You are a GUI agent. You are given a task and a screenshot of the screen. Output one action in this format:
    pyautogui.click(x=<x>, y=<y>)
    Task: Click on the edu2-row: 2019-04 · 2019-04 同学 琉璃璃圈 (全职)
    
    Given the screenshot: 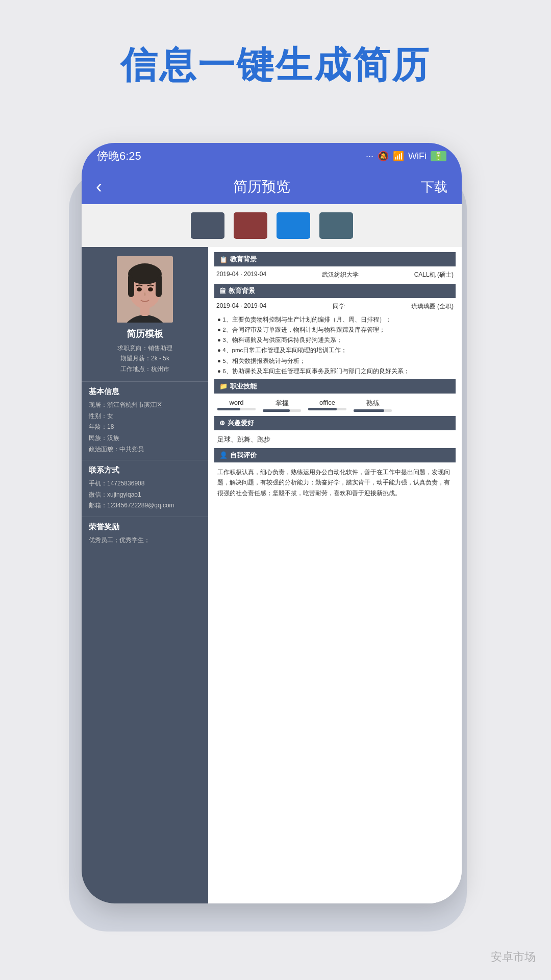 What is the action you would take?
    pyautogui.click(x=335, y=306)
    